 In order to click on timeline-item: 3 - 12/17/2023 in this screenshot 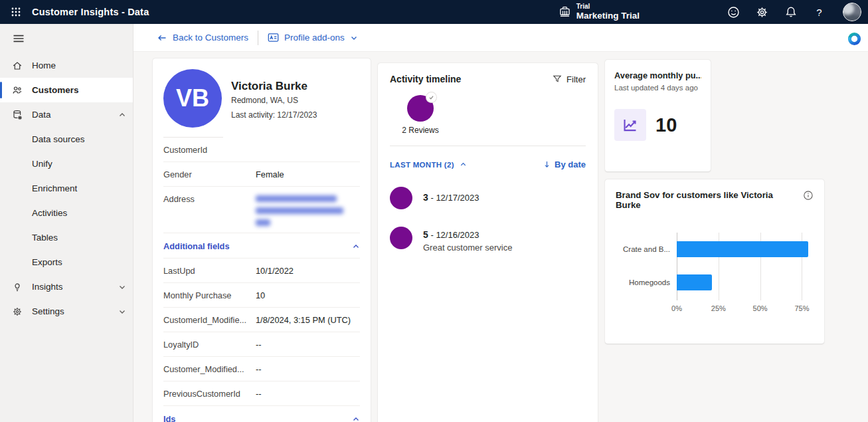, I will do `click(487, 198)`.